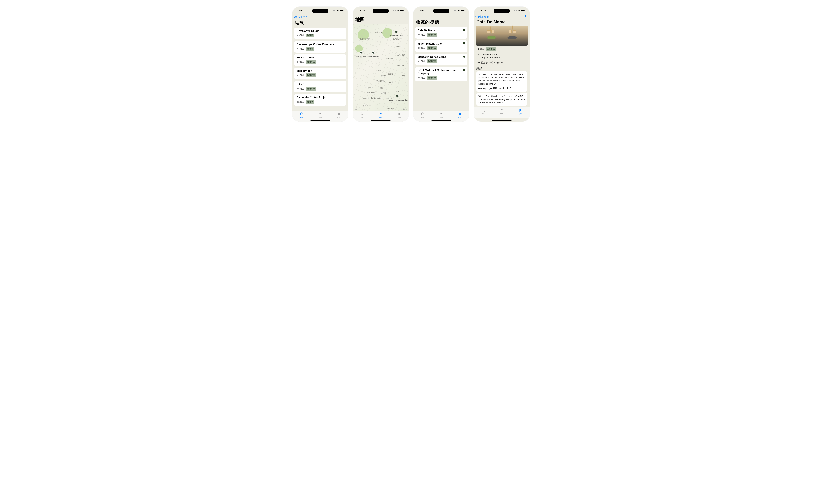  I want to click on map-pin: Cafe De Mama, so click(361, 53).